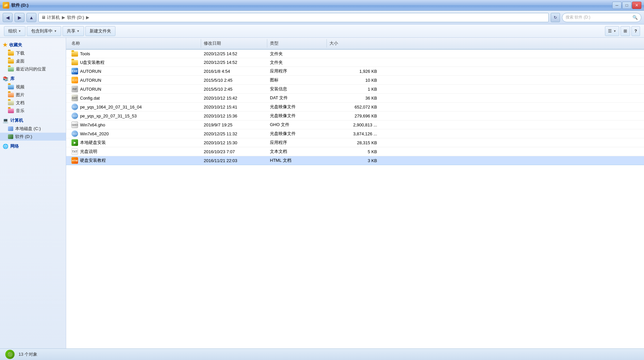 The image size is (644, 360). What do you see at coordinates (578, 17) in the screenshot?
I see `search-placeholder: 搜索 软件 (D:)` at bounding box center [578, 17].